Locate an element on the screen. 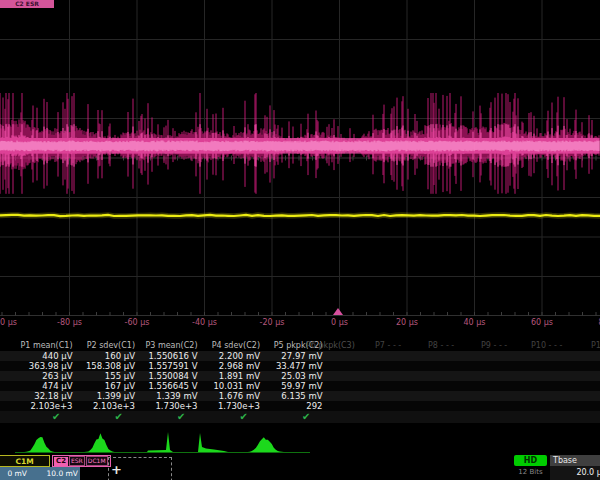 This screenshot has width=600, height=480. meas-header: P4 sdev(C2) is located at coordinates (230, 346).